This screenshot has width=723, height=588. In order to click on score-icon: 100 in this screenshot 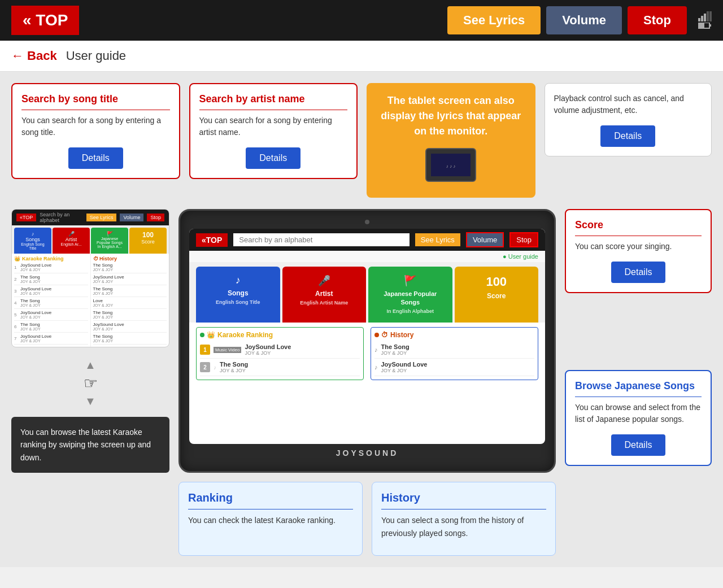, I will do `click(497, 282)`.